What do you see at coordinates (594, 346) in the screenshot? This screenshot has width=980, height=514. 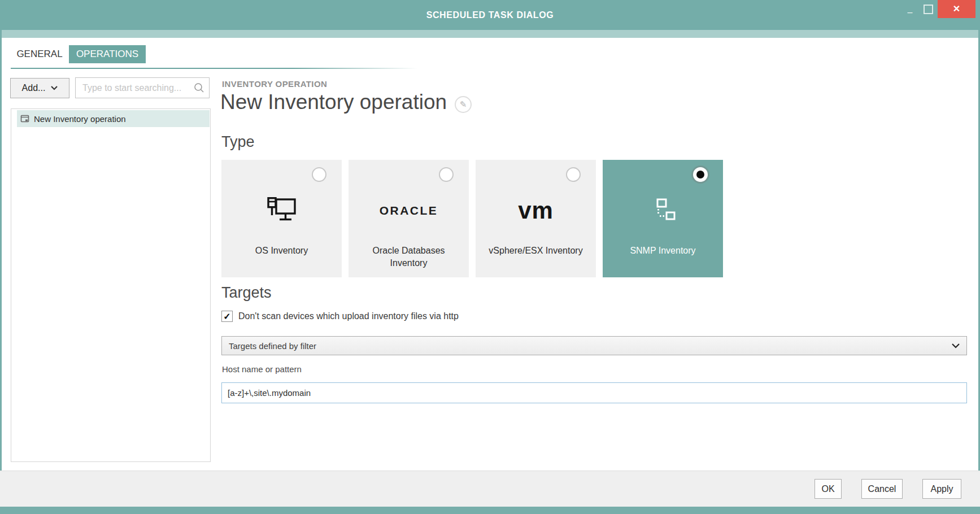 I see `targets-filter-dropdown: Targets defined by filter` at bounding box center [594, 346].